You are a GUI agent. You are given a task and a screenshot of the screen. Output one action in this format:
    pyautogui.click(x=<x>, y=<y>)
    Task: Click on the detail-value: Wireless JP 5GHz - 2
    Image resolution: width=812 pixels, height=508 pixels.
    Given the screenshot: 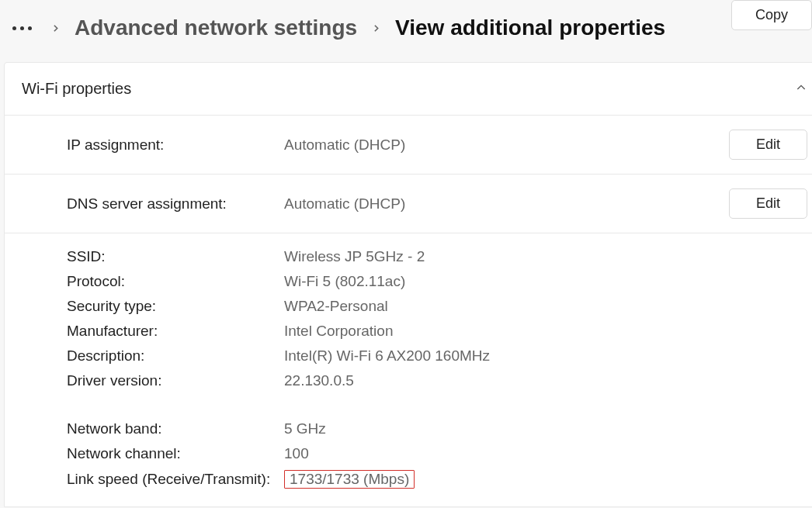 What is the action you would take?
    pyautogui.click(x=546, y=257)
    